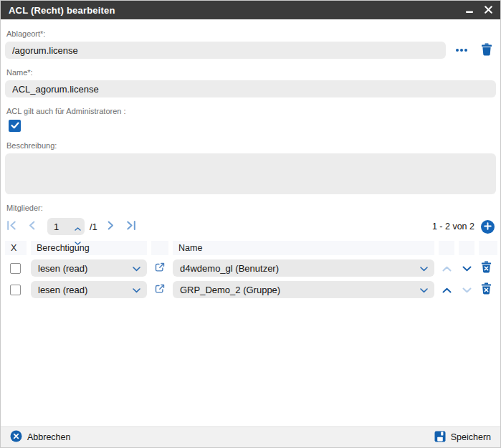 Image resolution: width=501 pixels, height=448 pixels. What do you see at coordinates (62, 10) in the screenshot?
I see `dialog-title: ACL (Recht) bearbeiten` at bounding box center [62, 10].